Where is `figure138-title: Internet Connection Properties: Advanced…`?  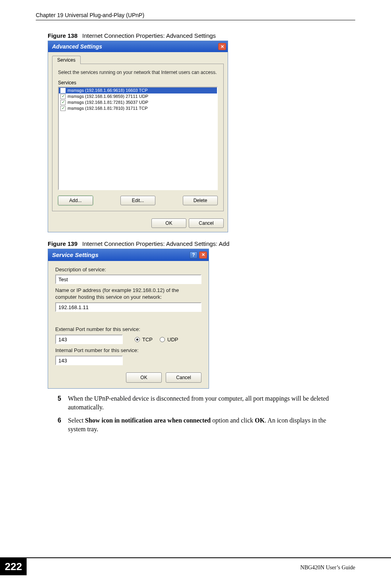
figure138-title: Internet Connection Properties: Advanced… is located at coordinates (149, 36).